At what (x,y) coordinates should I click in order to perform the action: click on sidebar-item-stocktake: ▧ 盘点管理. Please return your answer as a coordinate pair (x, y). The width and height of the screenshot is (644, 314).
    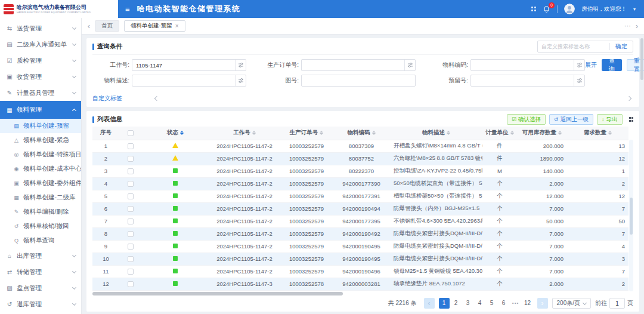
    Looking at the image, I should click on (41, 288).